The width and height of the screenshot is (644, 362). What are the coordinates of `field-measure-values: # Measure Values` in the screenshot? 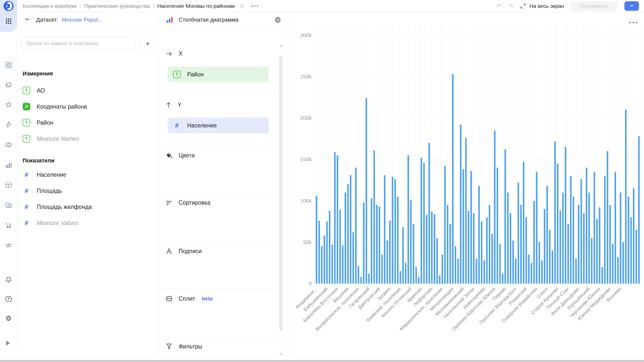 It's located at (50, 223).